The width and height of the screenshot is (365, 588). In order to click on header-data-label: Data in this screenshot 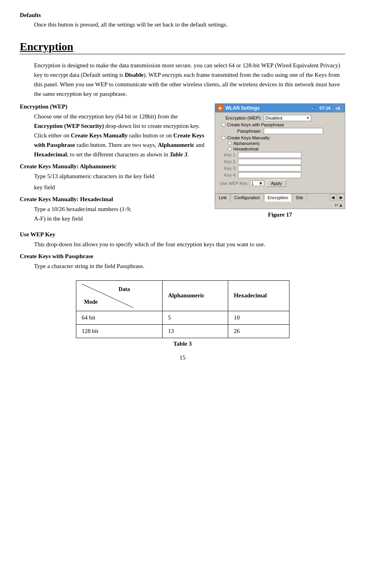, I will do `click(124, 289)`.